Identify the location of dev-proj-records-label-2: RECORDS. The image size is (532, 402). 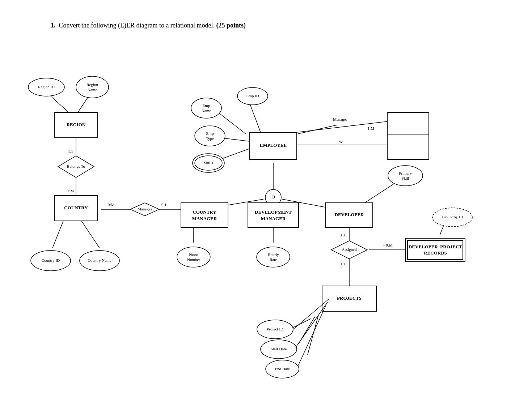
(435, 253).